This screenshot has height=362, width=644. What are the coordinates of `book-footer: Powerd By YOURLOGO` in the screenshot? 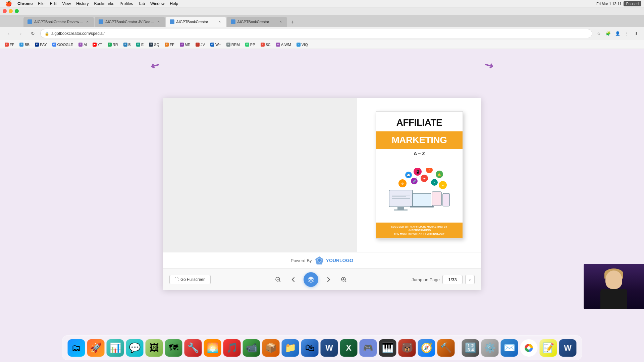 It's located at (322, 260).